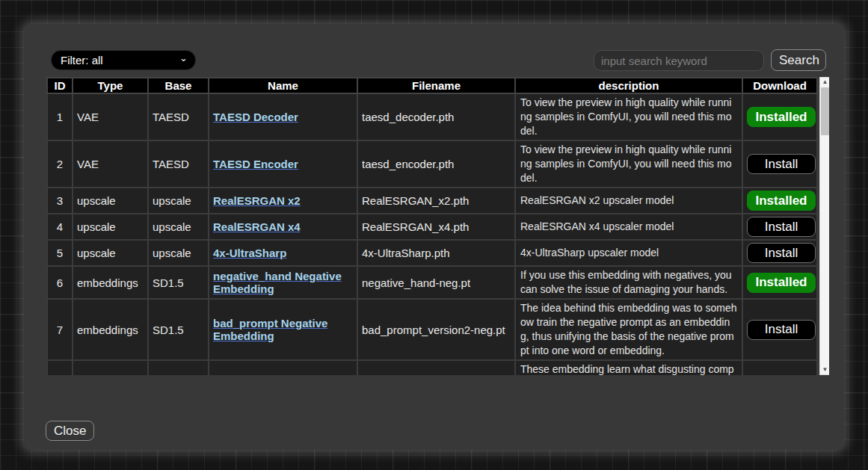 The width and height of the screenshot is (868, 470). I want to click on filter-select-value: Filter: all, so click(82, 60).